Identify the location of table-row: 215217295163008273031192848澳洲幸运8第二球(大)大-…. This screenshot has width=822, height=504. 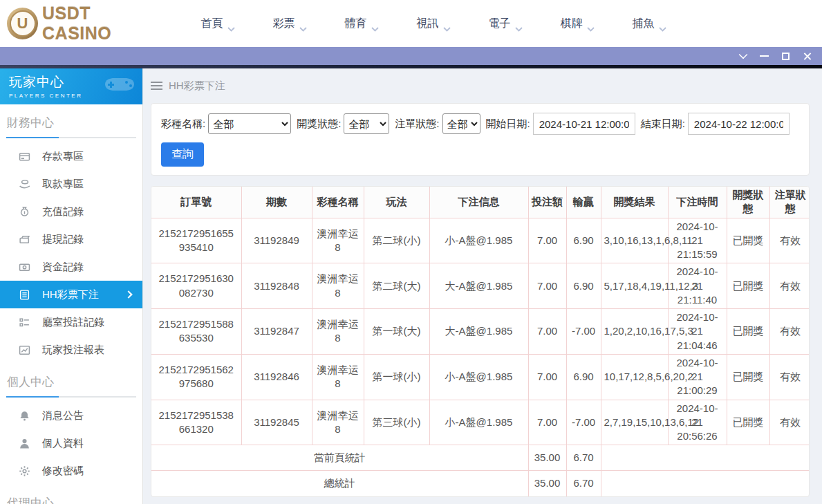
(480, 286).